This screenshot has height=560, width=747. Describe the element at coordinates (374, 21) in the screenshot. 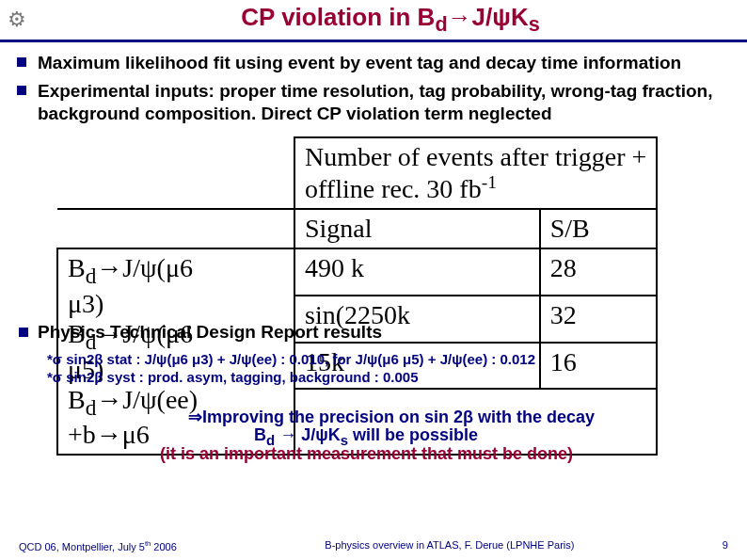

I see `title-bar: ⚙ CP violation in Bd→J/ψKs` at that location.